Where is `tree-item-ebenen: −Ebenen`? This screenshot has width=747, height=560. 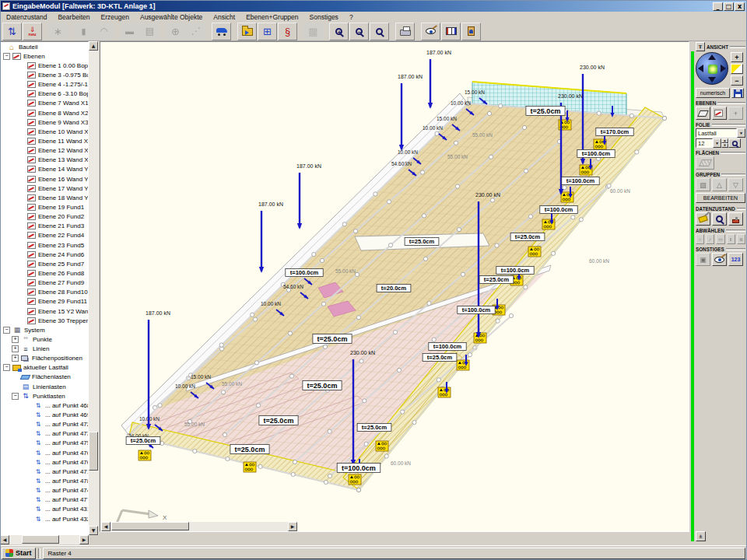 tree-item-ebenen: −Ebenen is located at coordinates (44, 56).